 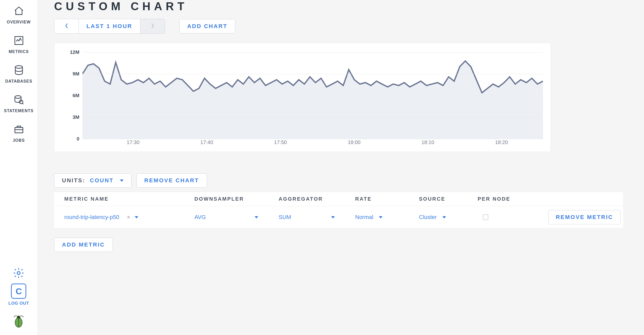 I want to click on x-axis: 17:3017:4017:5018:0018:1018:20, so click(x=313, y=144).